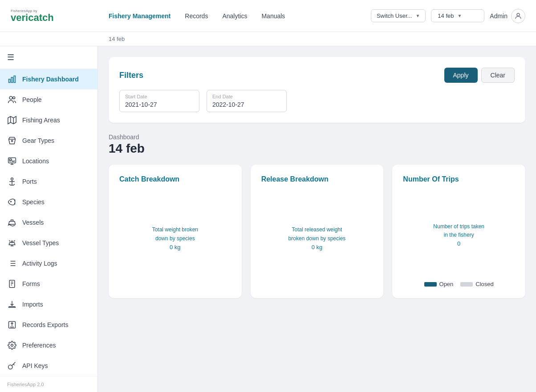  Describe the element at coordinates (459, 236) in the screenshot. I see `number-of-trips-stat: Number of trips taken in the fishery 0` at that location.